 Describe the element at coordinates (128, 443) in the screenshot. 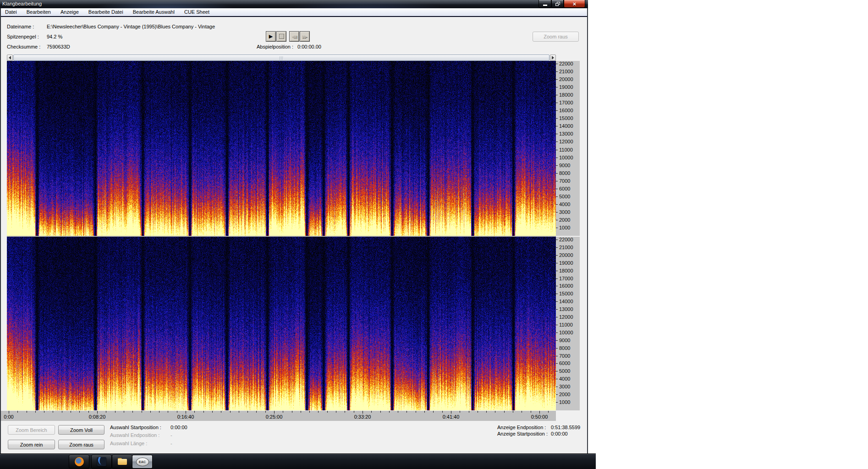

I see `selection-length-label: Auswahl Länge :` at that location.